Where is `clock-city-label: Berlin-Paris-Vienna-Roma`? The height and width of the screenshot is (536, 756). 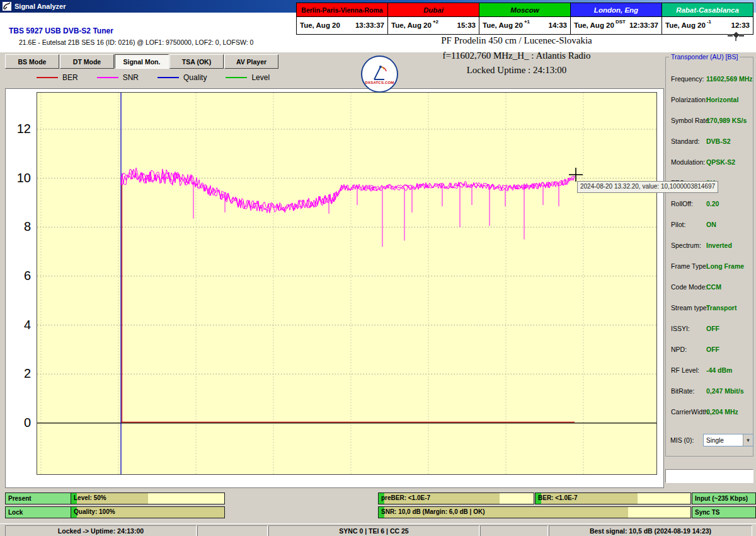 clock-city-label: Berlin-Paris-Vienna-Roma is located at coordinates (342, 10).